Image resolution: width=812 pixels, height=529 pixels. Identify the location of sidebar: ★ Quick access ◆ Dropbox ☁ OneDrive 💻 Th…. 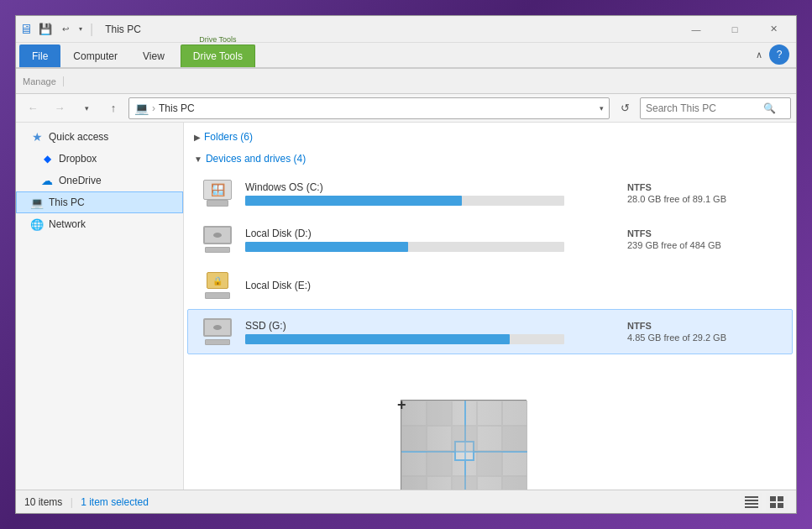
(100, 306).